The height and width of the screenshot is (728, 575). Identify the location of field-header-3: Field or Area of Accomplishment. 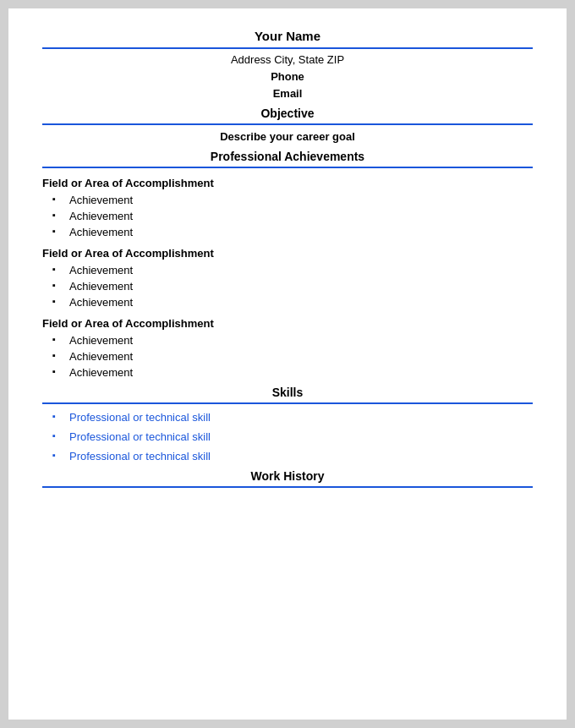
(288, 323).